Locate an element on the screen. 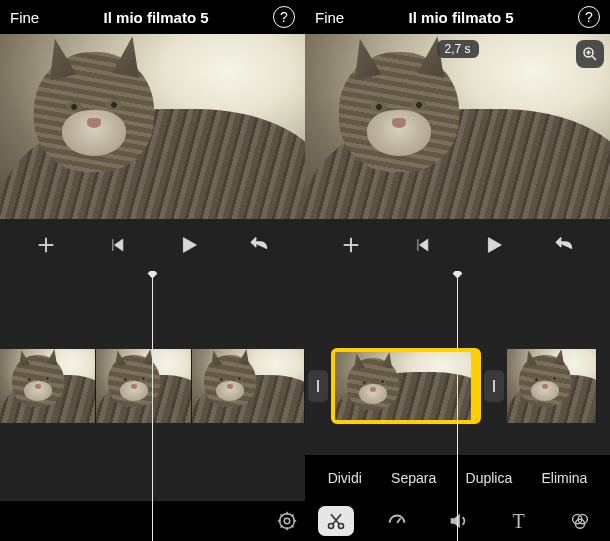 This screenshot has width=610, height=541. clip-selected is located at coordinates (406, 386).